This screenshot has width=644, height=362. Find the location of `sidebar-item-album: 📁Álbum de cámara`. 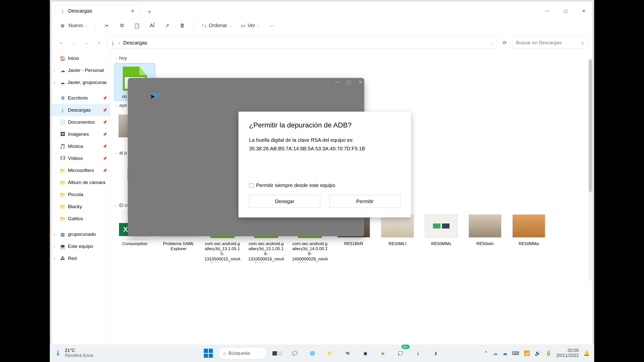

sidebar-item-album: 📁Álbum de cámara is located at coordinates (80, 183).